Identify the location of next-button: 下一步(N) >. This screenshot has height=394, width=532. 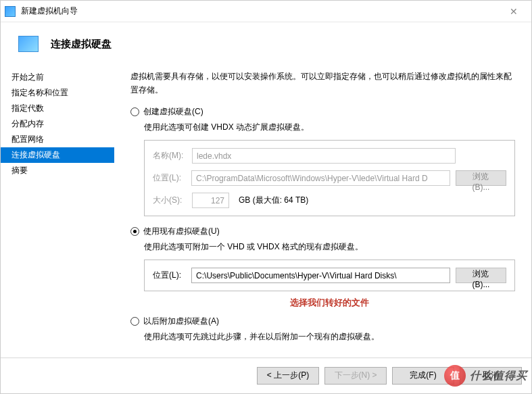
(356, 376).